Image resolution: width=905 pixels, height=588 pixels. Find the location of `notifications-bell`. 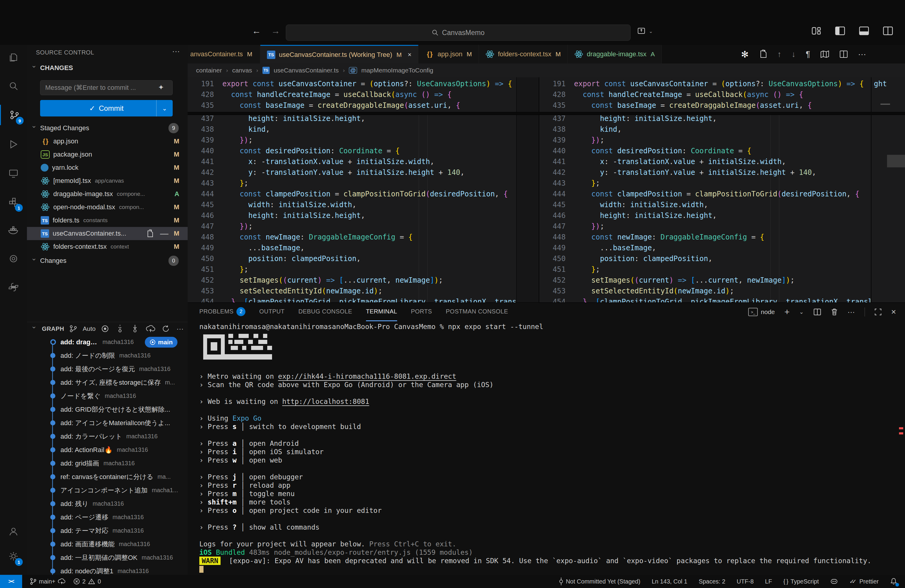

notifications-bell is located at coordinates (894, 581).